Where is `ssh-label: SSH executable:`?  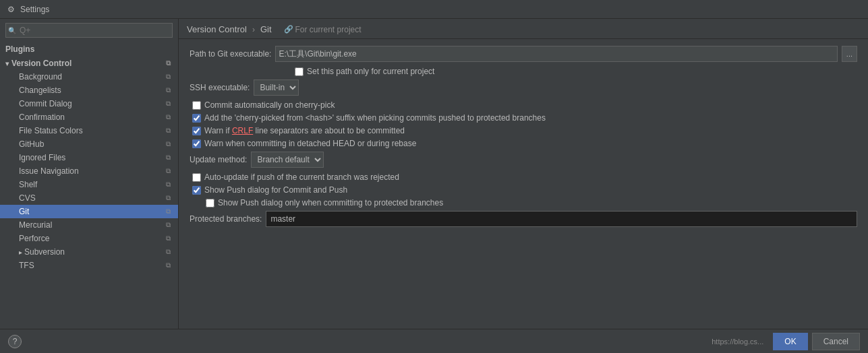 ssh-label: SSH executable: is located at coordinates (220, 88).